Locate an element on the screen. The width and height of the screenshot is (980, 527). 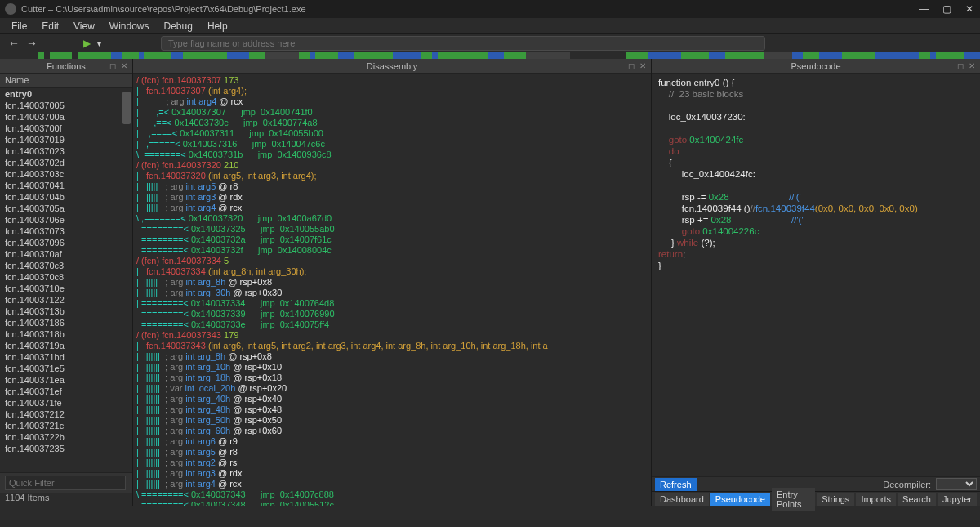
decompiler-select is located at coordinates (956, 484).